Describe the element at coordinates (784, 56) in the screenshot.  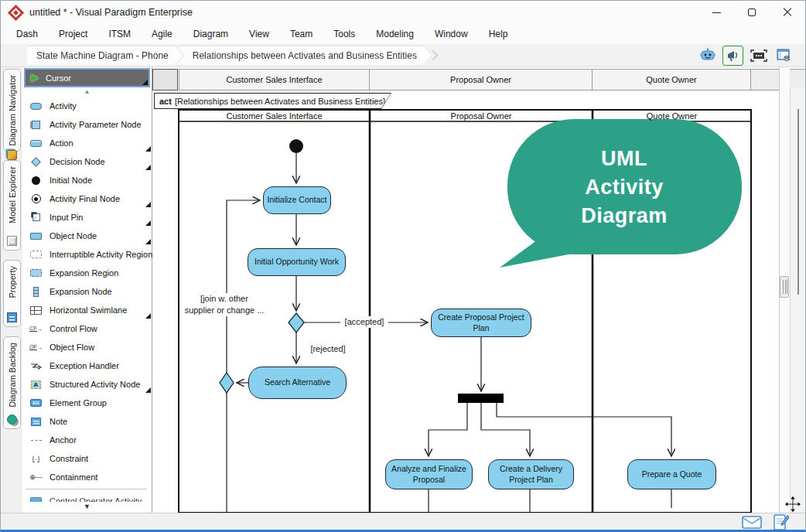
I see `panel-layers-icon` at that location.